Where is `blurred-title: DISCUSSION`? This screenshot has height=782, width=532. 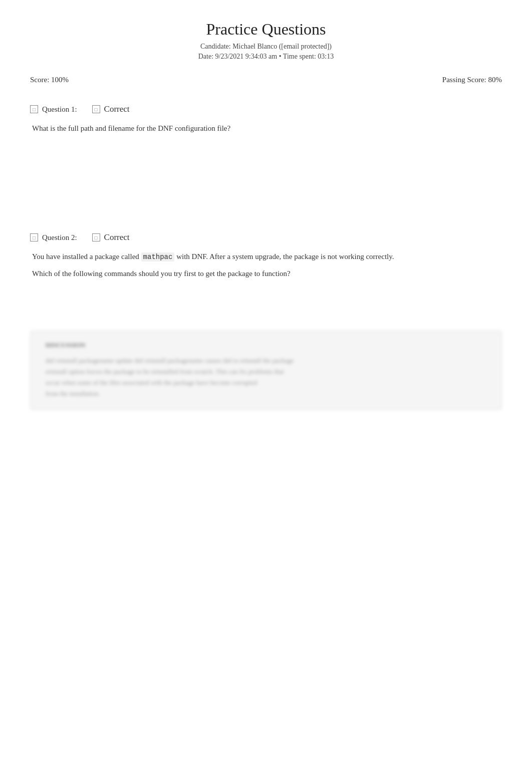
blurred-title: DISCUSSION is located at coordinates (266, 345).